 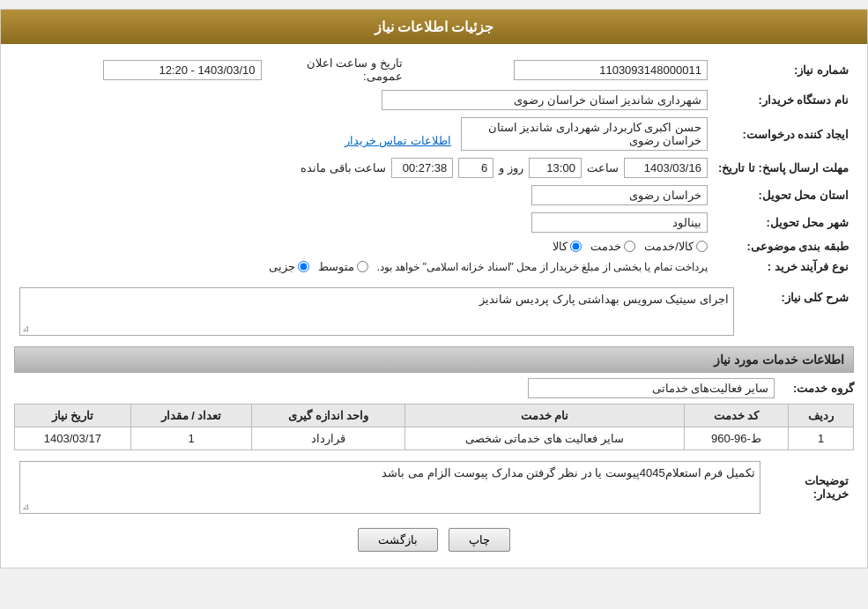 What do you see at coordinates (797, 312) in the screenshot?
I see `sharh-label: شرح کلی نیاز:` at bounding box center [797, 312].